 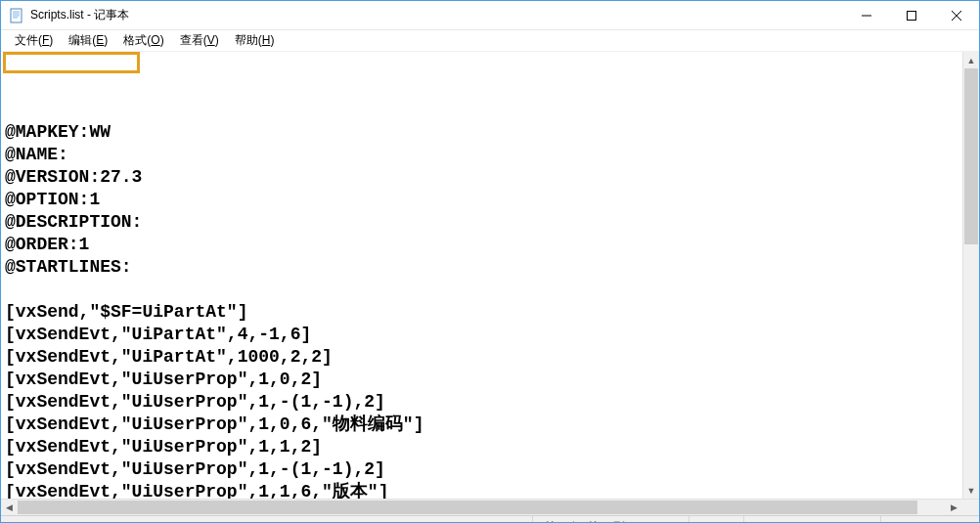 What do you see at coordinates (971, 491) in the screenshot?
I see `scroll-down-arrow: ▼` at bounding box center [971, 491].